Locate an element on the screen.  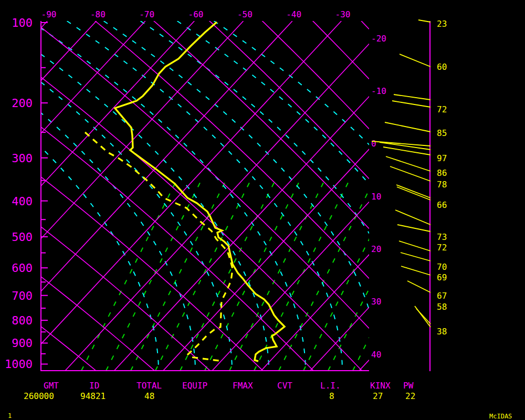
pressure-label: 100 is located at coordinates (22, 23).